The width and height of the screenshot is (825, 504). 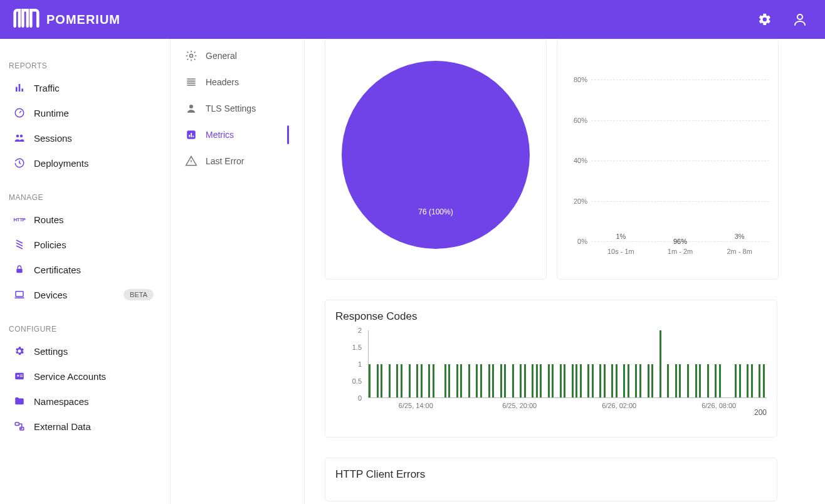 What do you see at coordinates (191, 82) in the screenshot?
I see `list-icon` at bounding box center [191, 82].